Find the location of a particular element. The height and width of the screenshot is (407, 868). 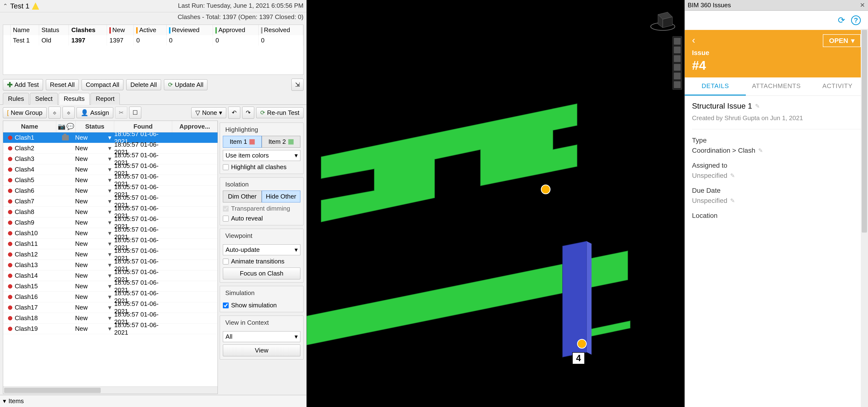

tab-results: Results is located at coordinates (74, 99).